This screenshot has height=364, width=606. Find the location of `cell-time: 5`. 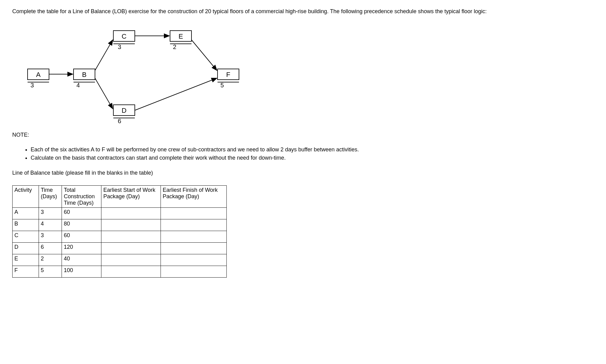

cell-time: 5 is located at coordinates (50, 271).